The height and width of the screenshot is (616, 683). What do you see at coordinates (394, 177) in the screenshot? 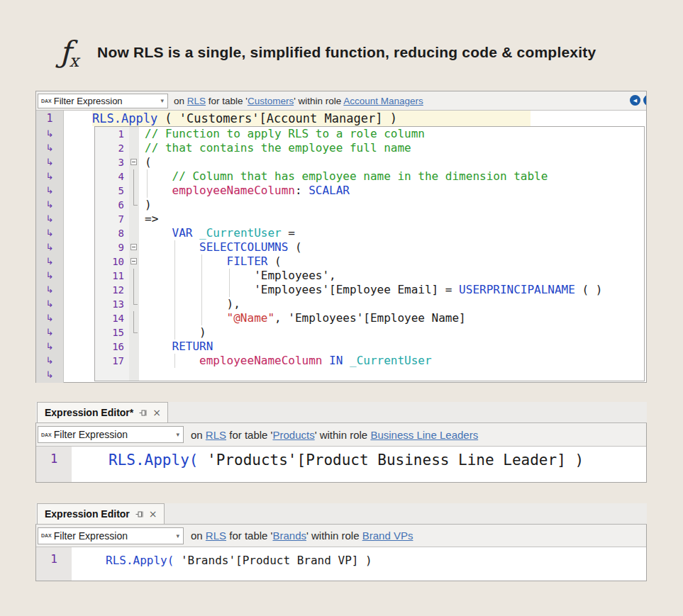
I see `code-line: // Column that has employee name in the …` at bounding box center [394, 177].